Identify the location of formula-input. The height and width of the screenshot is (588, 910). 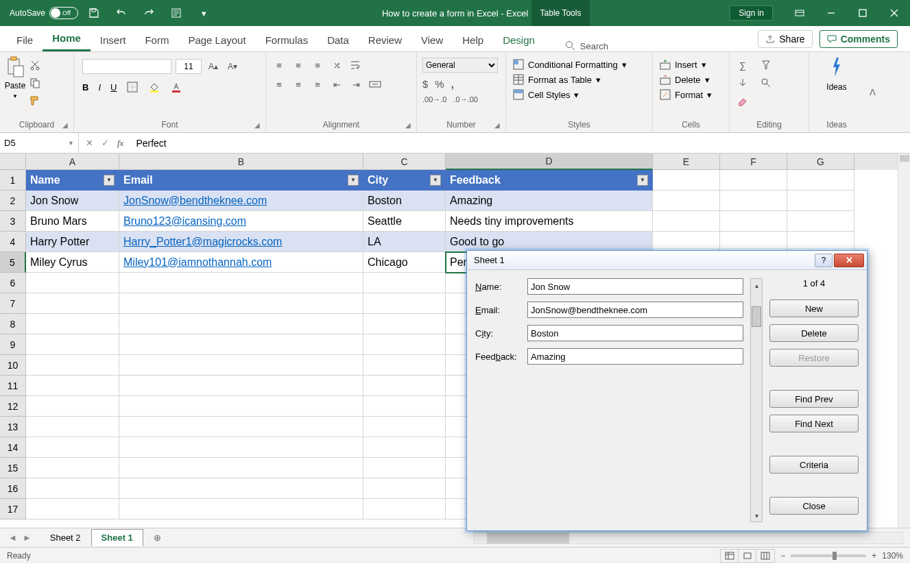
(520, 143).